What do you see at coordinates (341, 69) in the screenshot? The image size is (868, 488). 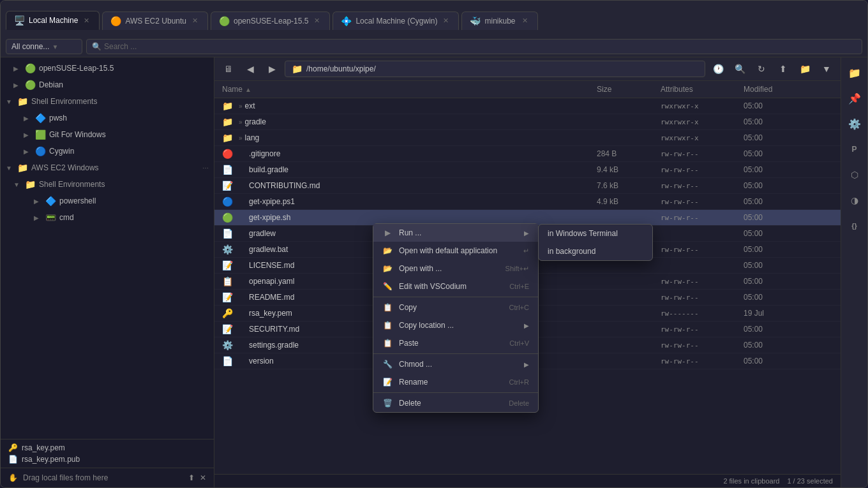 I see `path-text: /home/ubuntu/xpipe/` at bounding box center [341, 69].